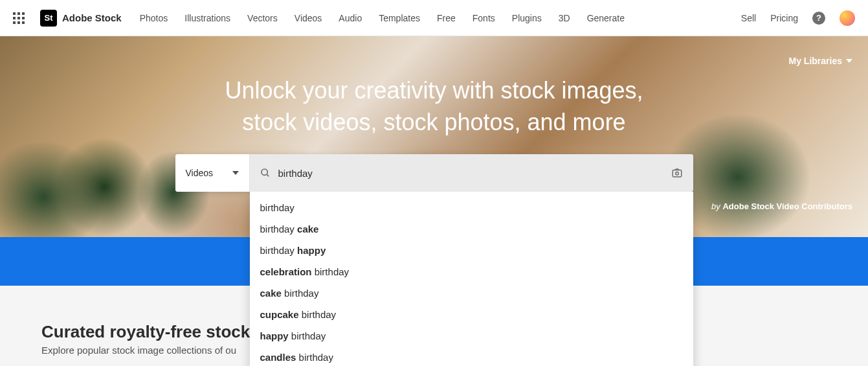 This screenshot has width=868, height=366. Describe the element at coordinates (350, 18) in the screenshot. I see `nav-audio: Audio` at that location.